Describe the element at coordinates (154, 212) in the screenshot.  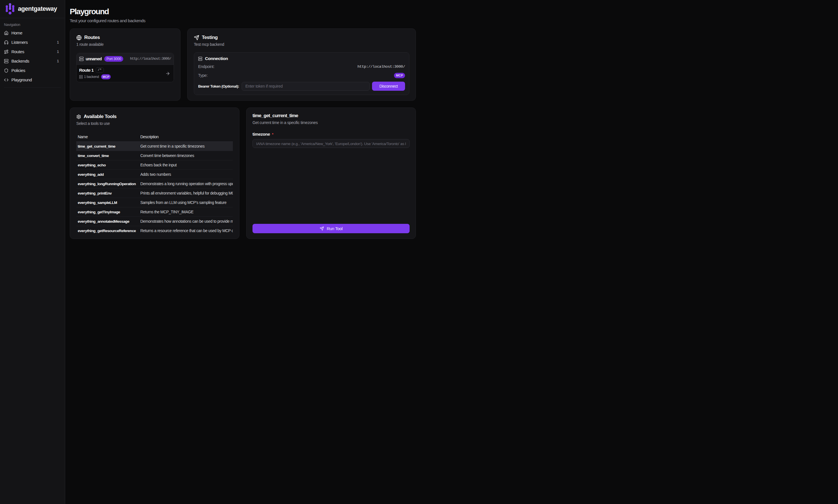
I see `tool-row-everything_getTinyImage: everything_getTinyImage Returns the MCP_…` at that location.